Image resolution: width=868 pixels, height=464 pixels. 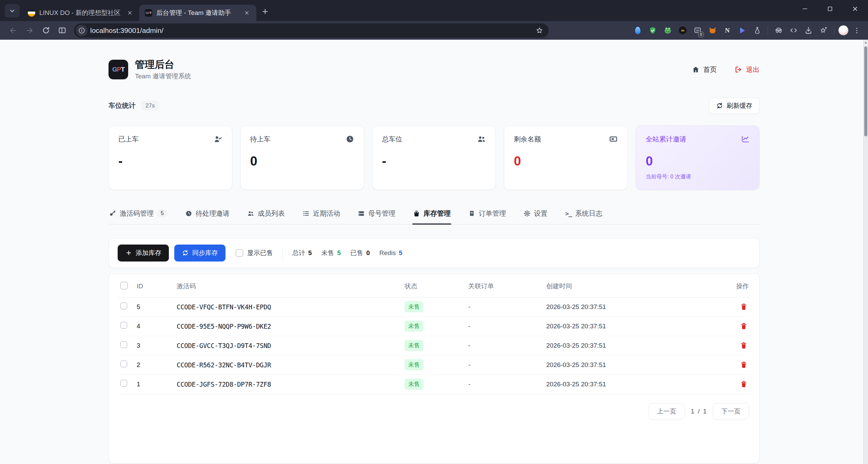 I want to click on extension-badge: 0, so click(x=701, y=35).